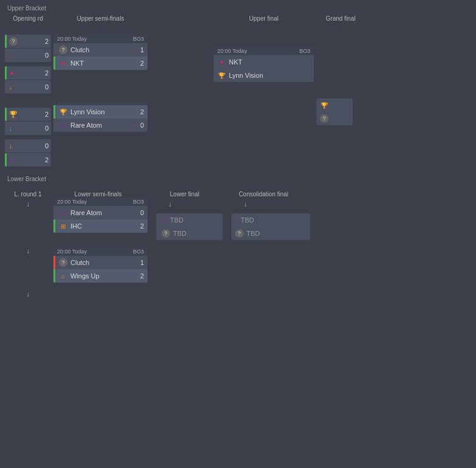 The image size is (476, 468). What do you see at coordinates (28, 160) in the screenshot?
I see `opening-team-row: ⬡ 2` at bounding box center [28, 160].